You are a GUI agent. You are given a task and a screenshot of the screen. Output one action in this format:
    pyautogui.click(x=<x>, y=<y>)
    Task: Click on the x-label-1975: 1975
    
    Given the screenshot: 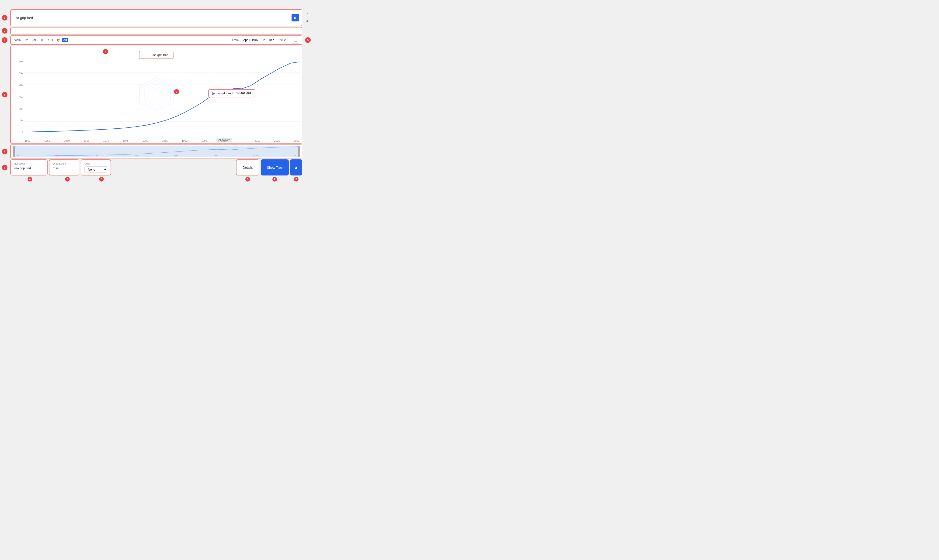 What is the action you would take?
    pyautogui.click(x=126, y=141)
    